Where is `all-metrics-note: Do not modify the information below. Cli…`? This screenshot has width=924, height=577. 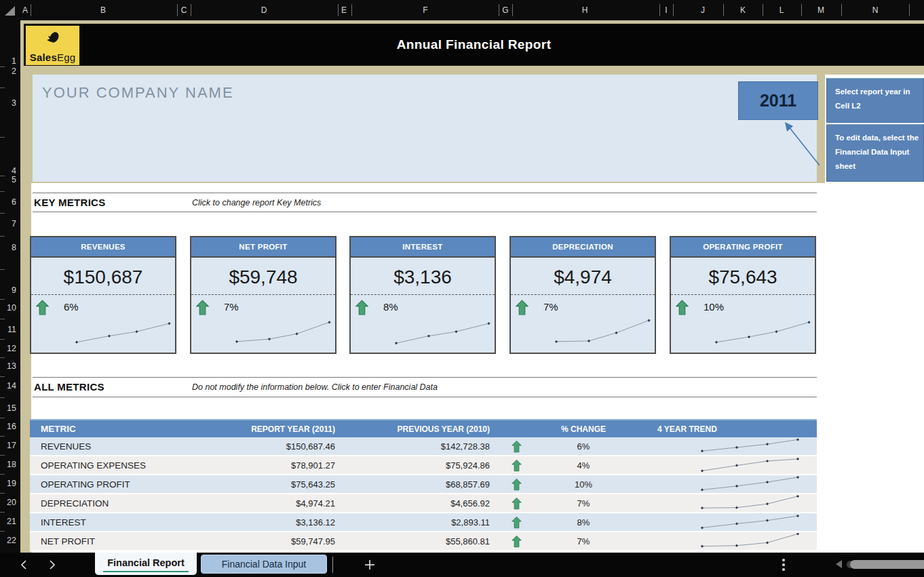
all-metrics-note: Do not modify the information below. Cli… is located at coordinates (315, 387).